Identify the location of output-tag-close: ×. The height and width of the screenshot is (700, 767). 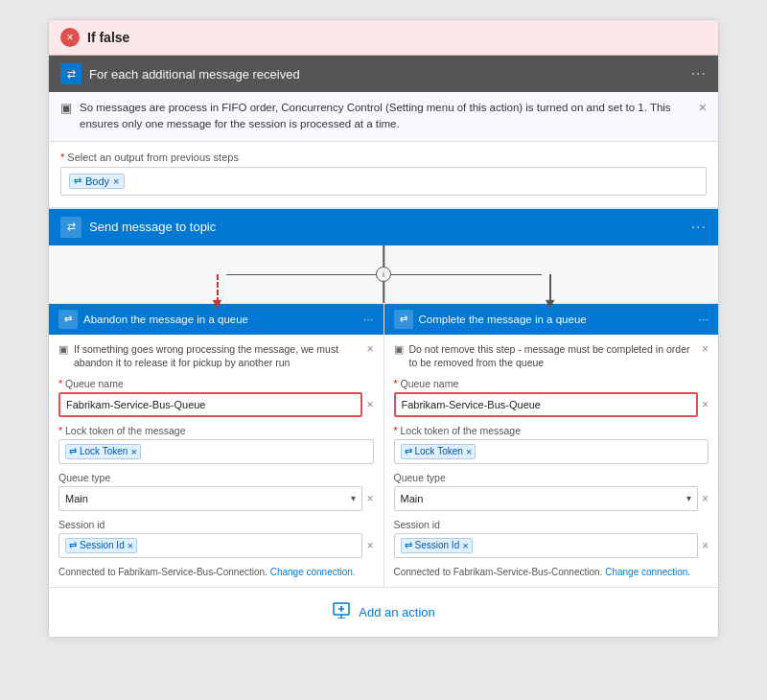
(116, 181).